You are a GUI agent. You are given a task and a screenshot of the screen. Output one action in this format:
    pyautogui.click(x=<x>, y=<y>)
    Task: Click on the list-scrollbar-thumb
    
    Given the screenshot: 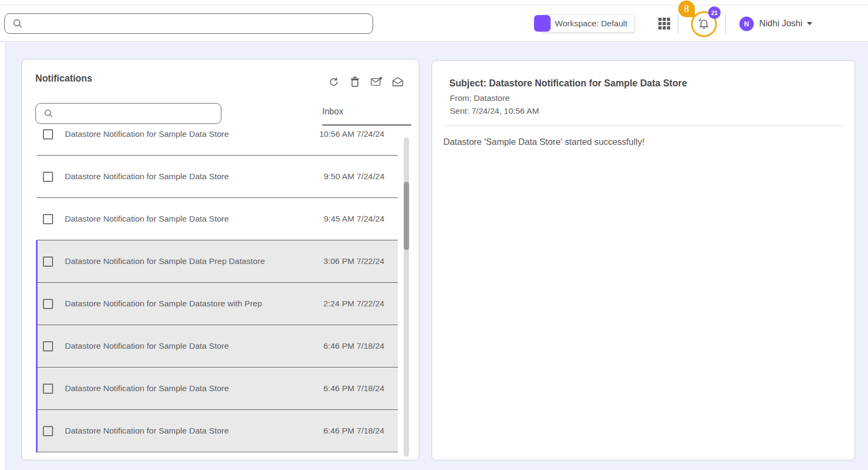 What is the action you would take?
    pyautogui.click(x=406, y=216)
    